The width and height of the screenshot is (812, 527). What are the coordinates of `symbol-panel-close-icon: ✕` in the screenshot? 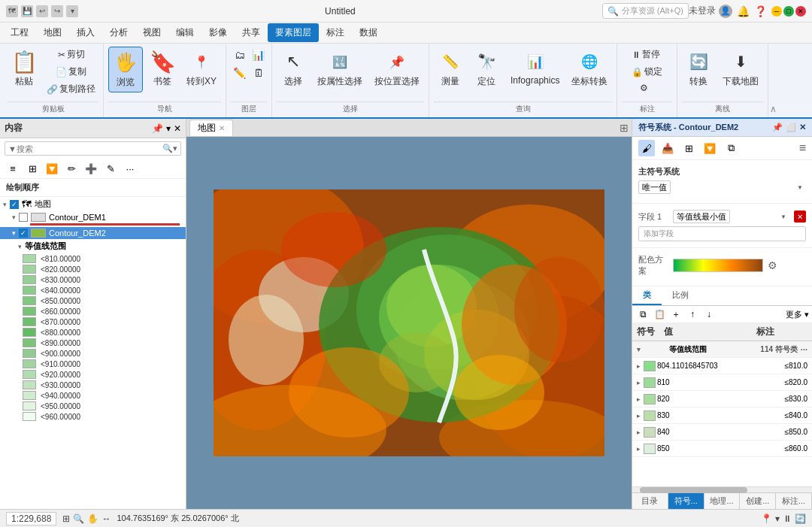 It's located at (803, 128).